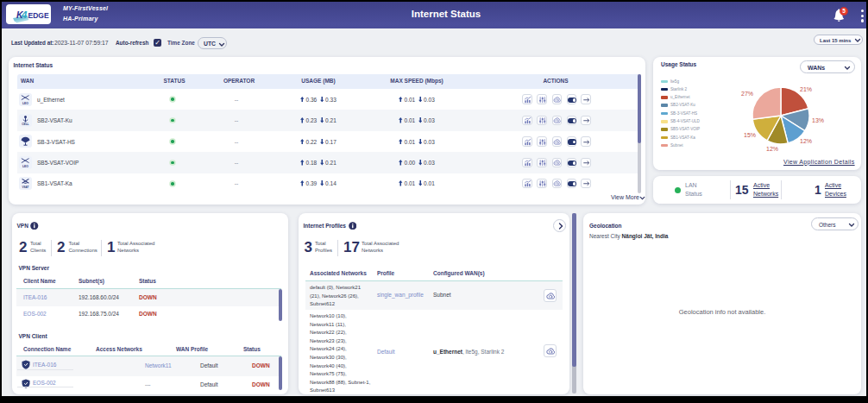  Describe the element at coordinates (25, 124) in the screenshot. I see `svg-text: CELL` at that location.